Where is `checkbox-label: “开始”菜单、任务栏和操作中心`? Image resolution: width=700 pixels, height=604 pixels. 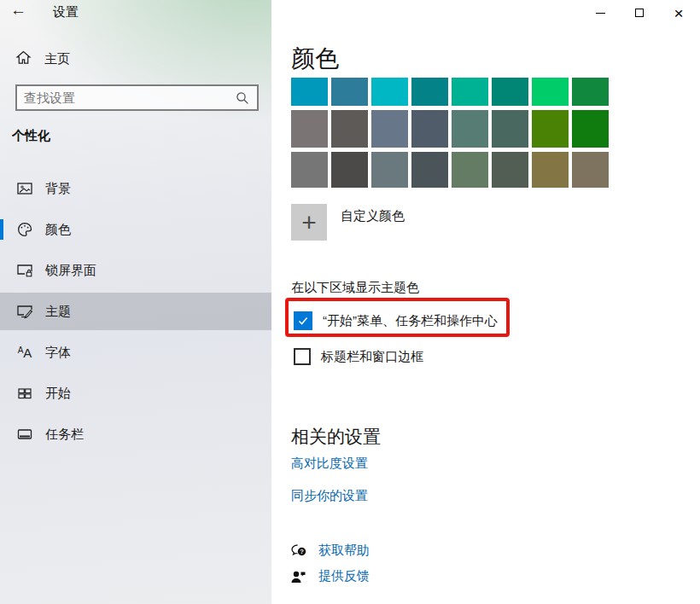
checkbox-label: “开始”菜单、任务栏和操作中心 is located at coordinates (410, 321).